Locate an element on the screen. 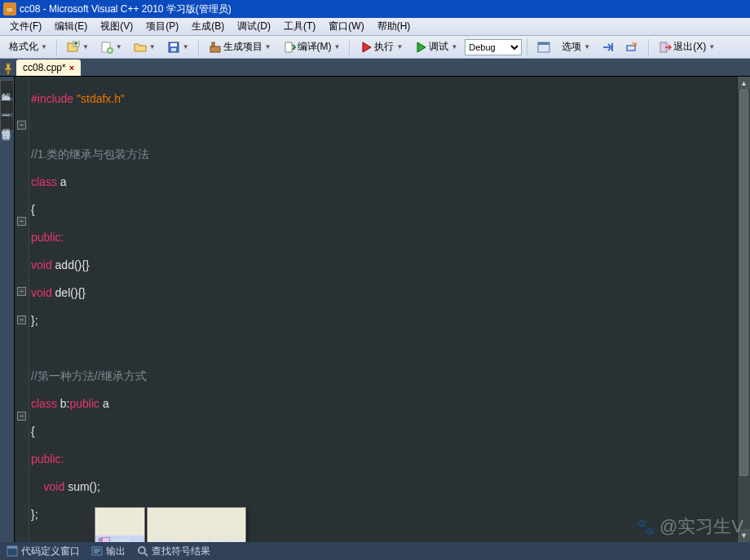 Image resolution: width=750 pixels, height=560 pixels. tab-label: cc08.cpp* is located at coordinates (44, 68).